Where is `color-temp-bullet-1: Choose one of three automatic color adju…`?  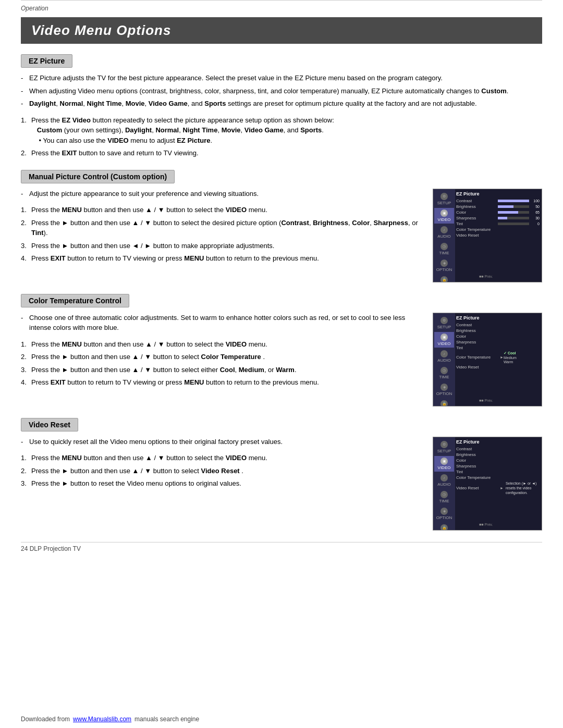
color-temp-bullet-1: Choose one of three automatic color adju… is located at coordinates (222, 323).